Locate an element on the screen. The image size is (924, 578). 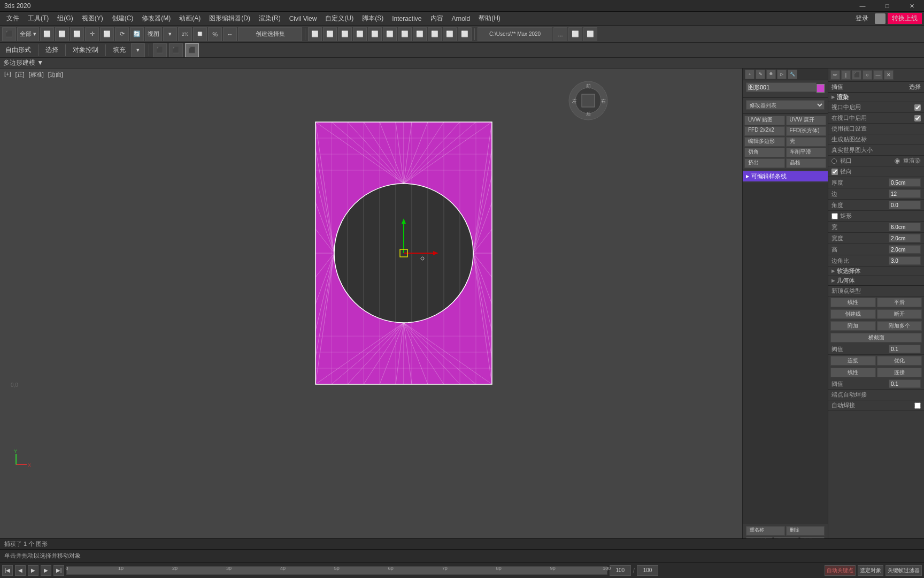
render-btn: ⬜ is located at coordinates (465, 34).